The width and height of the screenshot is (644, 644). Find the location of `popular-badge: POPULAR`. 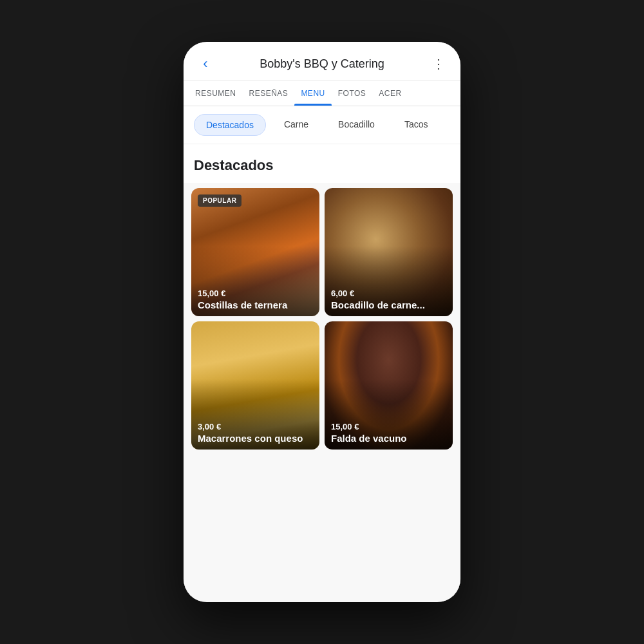

popular-badge: POPULAR is located at coordinates (220, 201).